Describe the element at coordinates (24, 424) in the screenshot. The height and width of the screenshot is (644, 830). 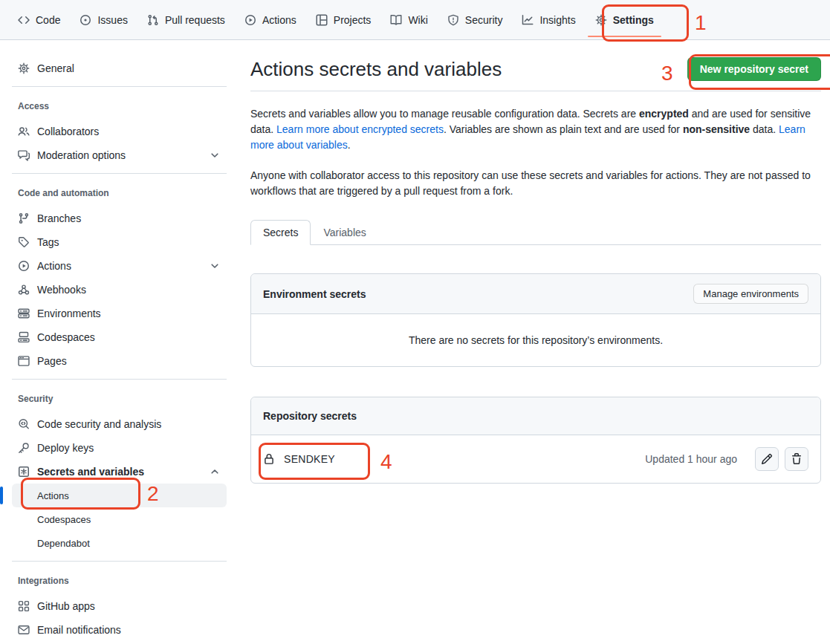
I see `codescan-icon` at that location.